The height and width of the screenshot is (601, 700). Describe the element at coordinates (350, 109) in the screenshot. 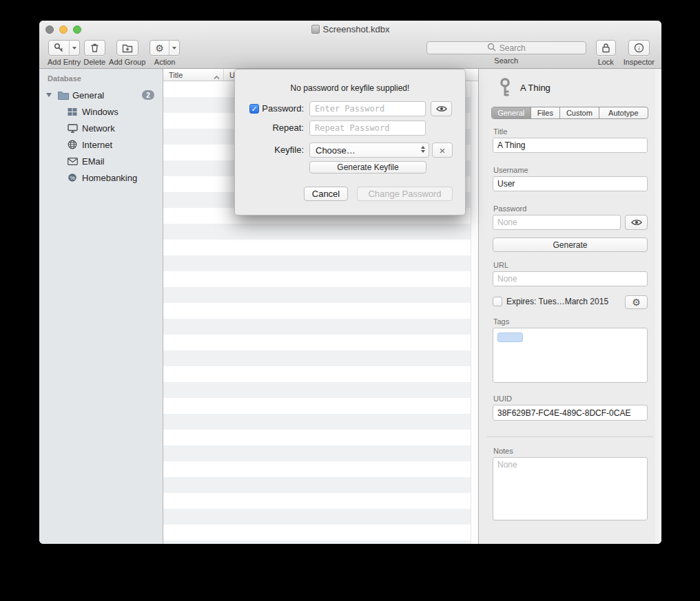

I see `password-row: ✓ Password:` at that location.